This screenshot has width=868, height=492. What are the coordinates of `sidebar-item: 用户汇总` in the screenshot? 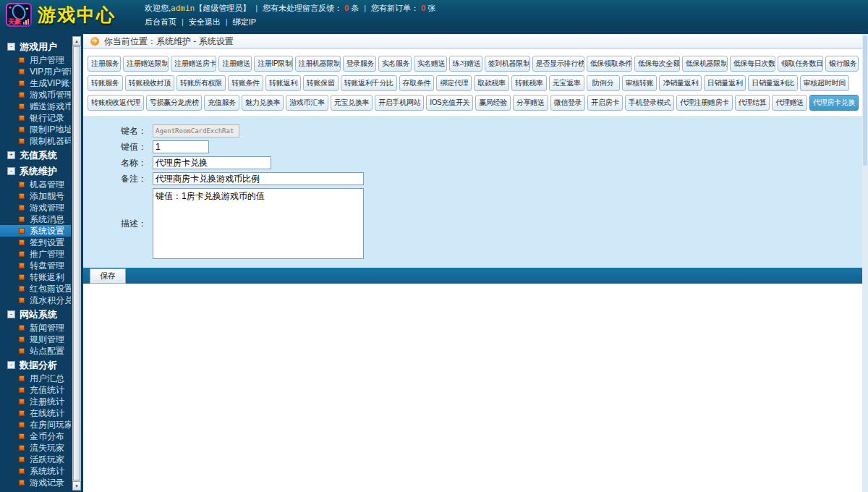 It's located at (35, 378).